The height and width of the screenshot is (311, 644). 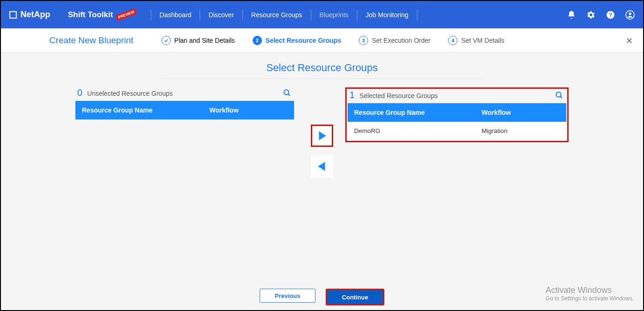 I want to click on user-icon, so click(x=630, y=15).